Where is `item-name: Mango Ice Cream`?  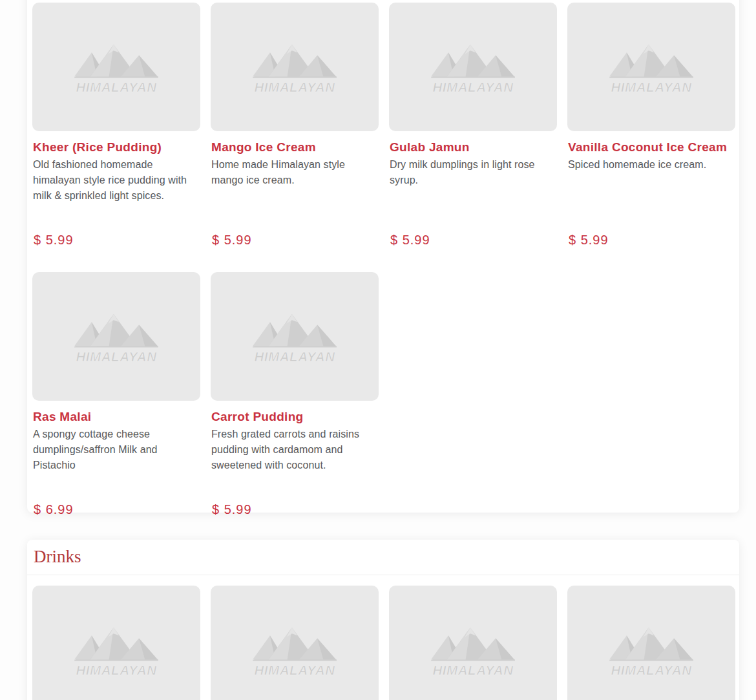
item-name: Mango Ice Cream is located at coordinates (295, 147).